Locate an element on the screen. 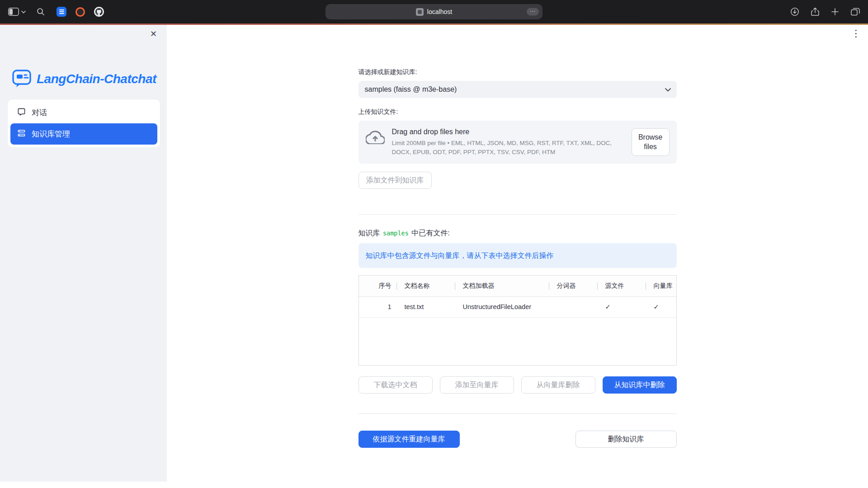 The width and height of the screenshot is (868, 488). knowledge-base-icon is located at coordinates (22, 134).